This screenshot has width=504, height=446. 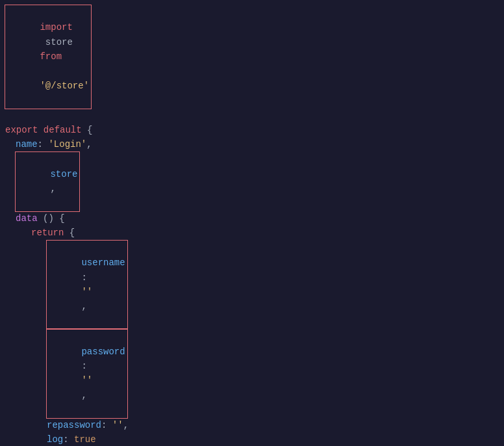 I want to click on keyword-import: import, so click(x=56, y=27).